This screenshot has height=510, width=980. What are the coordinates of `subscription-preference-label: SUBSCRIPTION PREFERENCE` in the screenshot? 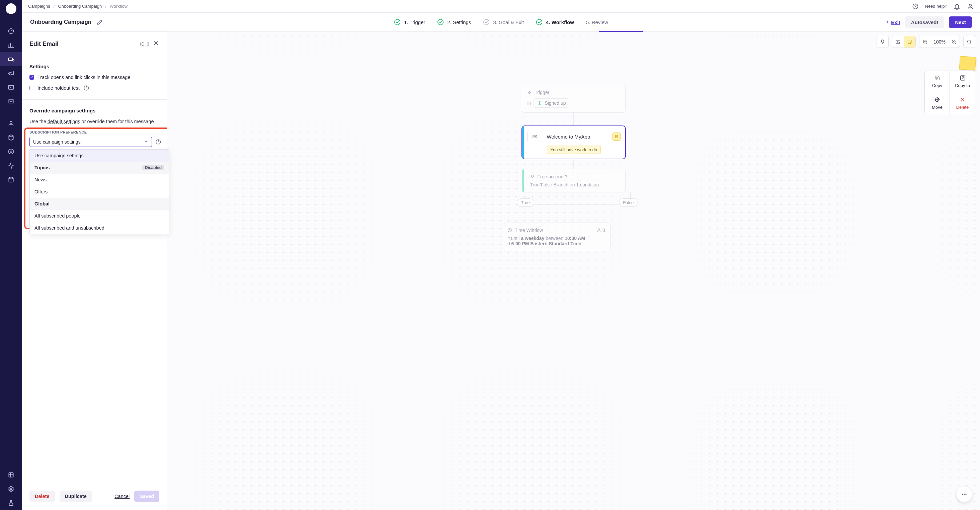 It's located at (94, 132).